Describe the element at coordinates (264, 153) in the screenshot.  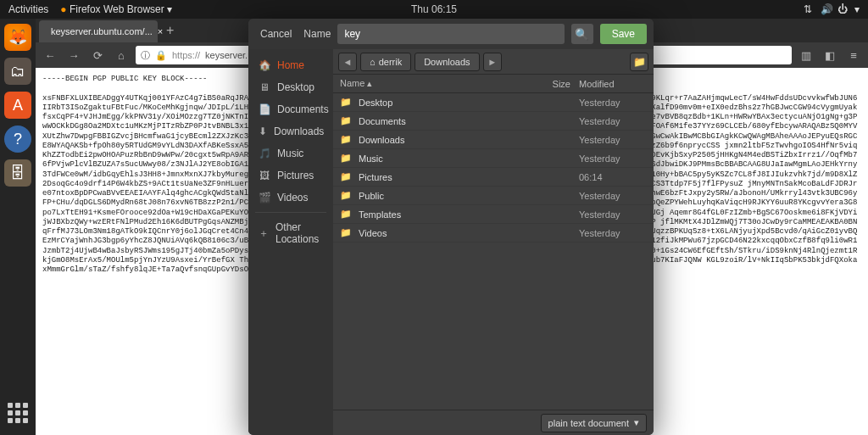
I see `music-icon: 🎵` at that location.